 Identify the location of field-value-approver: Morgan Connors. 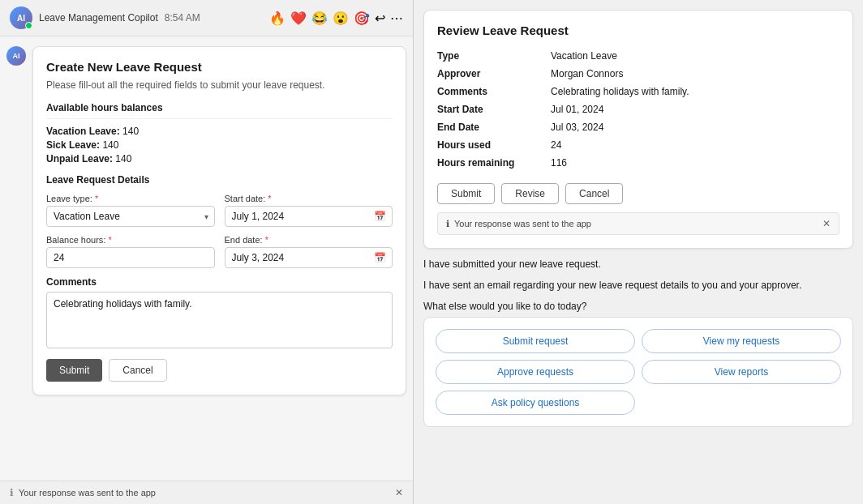
(695, 74).